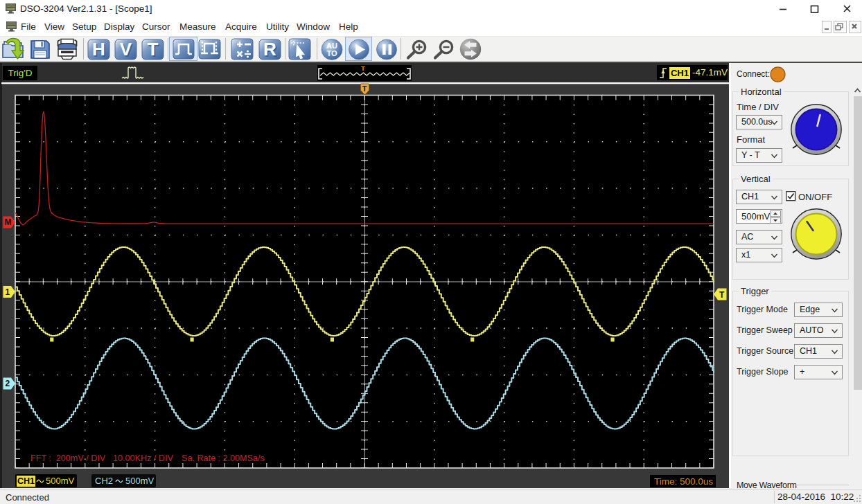  What do you see at coordinates (68, 458) in the screenshot?
I see `svg-text: FFT : 200mV / DIV` at bounding box center [68, 458].